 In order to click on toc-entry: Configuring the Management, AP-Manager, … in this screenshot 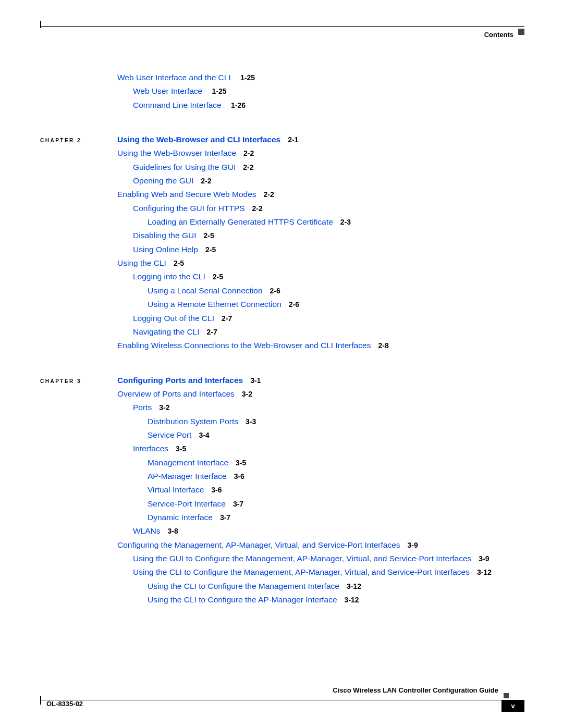, I will do `click(321, 545)`.